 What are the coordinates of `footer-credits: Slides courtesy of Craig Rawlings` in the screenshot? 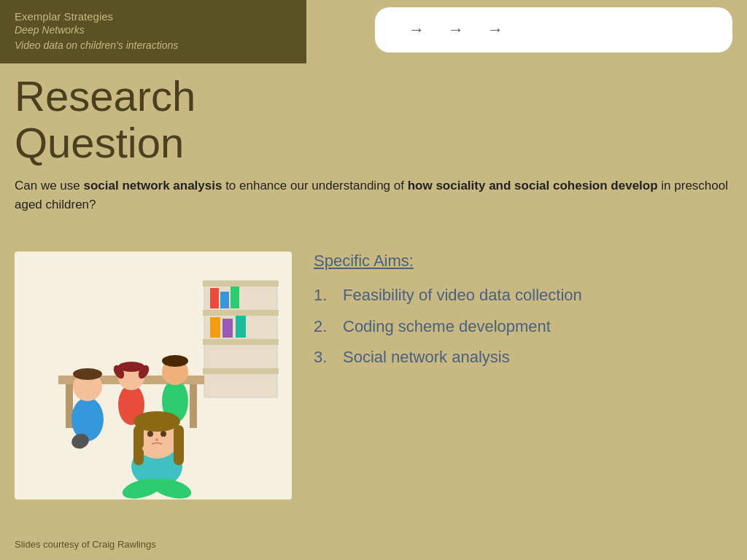 It's located at (85, 544).